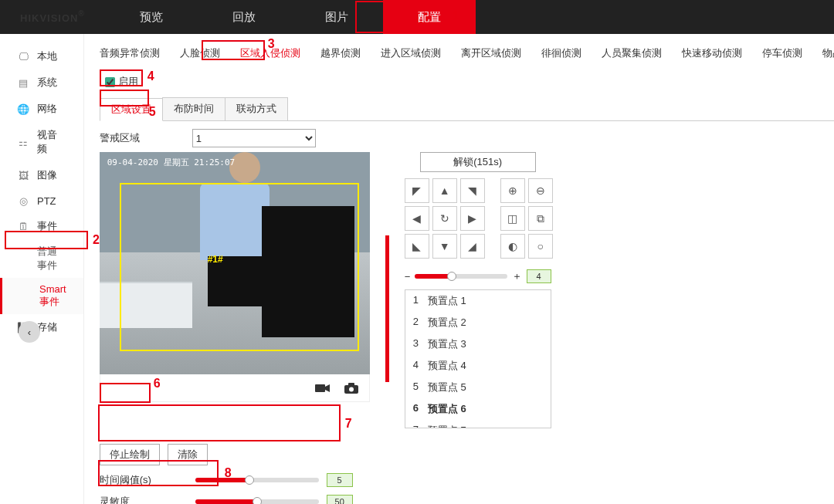  Describe the element at coordinates (541, 218) in the screenshot. I see `focus-far-icon: ⧉` at that location.